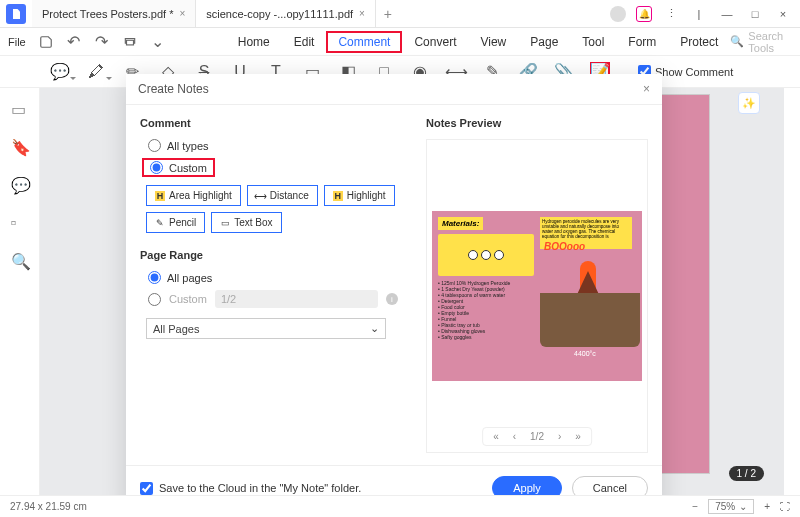  Describe the element at coordinates (48, 506) in the screenshot. I see `page-dimensions: 27.94 x 21.59 cm` at that location.